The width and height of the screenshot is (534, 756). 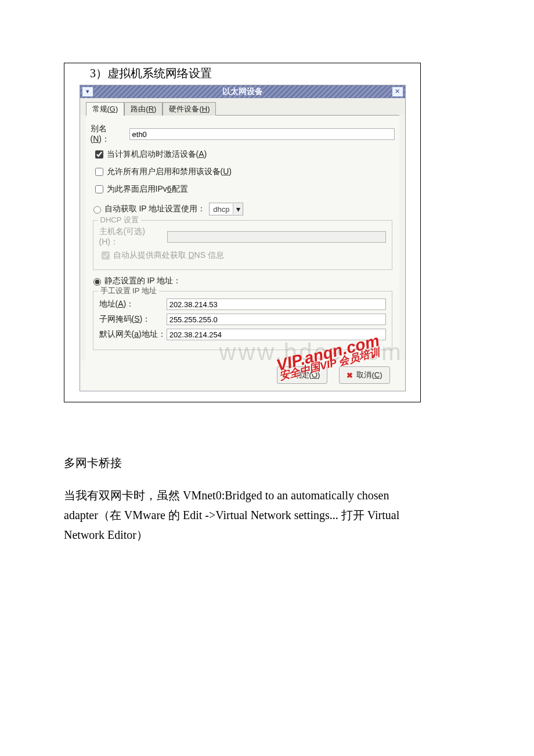 What do you see at coordinates (133, 304) in the screenshot?
I see `address-label: 地址(A)：` at bounding box center [133, 304].